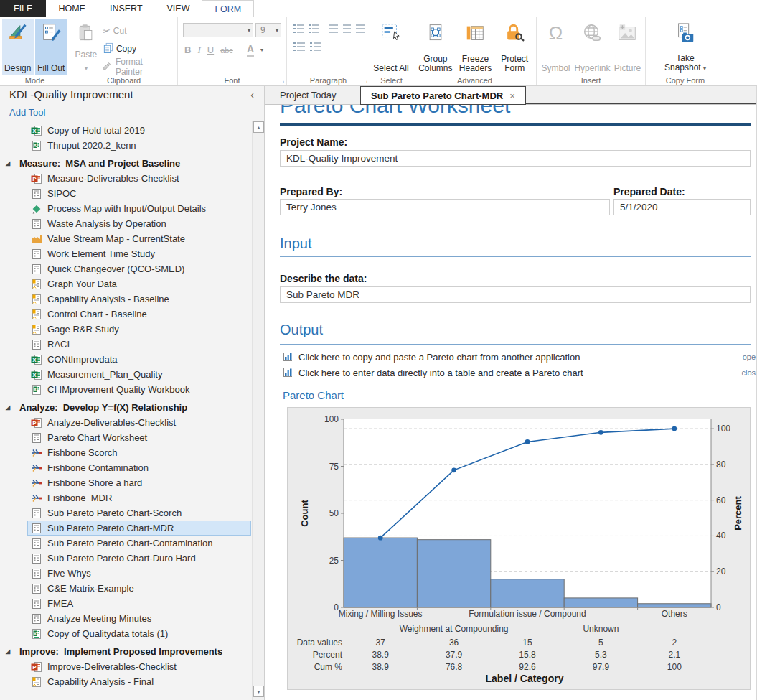 This screenshot has width=757, height=700. Describe the element at coordinates (685, 47) in the screenshot. I see `take-snapshot-button: Take Snapshot ▾` at that location.